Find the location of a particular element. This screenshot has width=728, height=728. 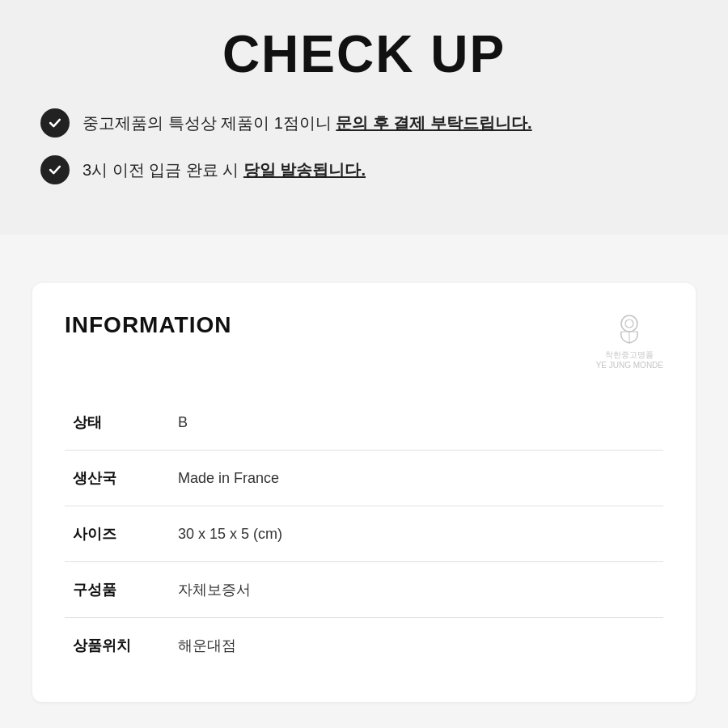

table-value-size: 30 x 15 x 5 (cm) is located at coordinates (417, 534).